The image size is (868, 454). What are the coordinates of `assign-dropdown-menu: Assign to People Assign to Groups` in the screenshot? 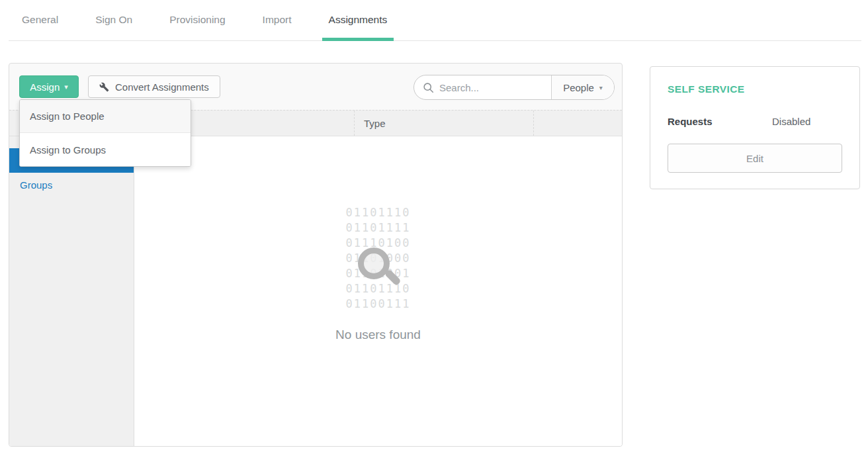 It's located at (105, 133).